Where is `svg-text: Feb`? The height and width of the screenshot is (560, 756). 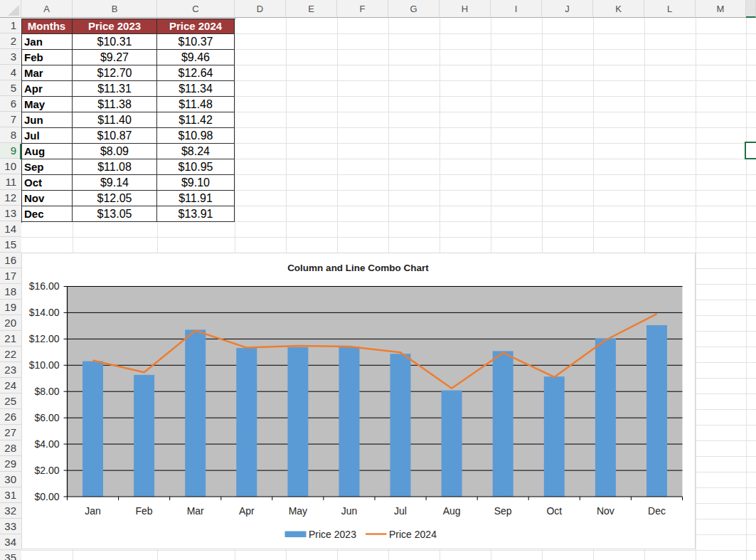 svg-text: Feb is located at coordinates (144, 511).